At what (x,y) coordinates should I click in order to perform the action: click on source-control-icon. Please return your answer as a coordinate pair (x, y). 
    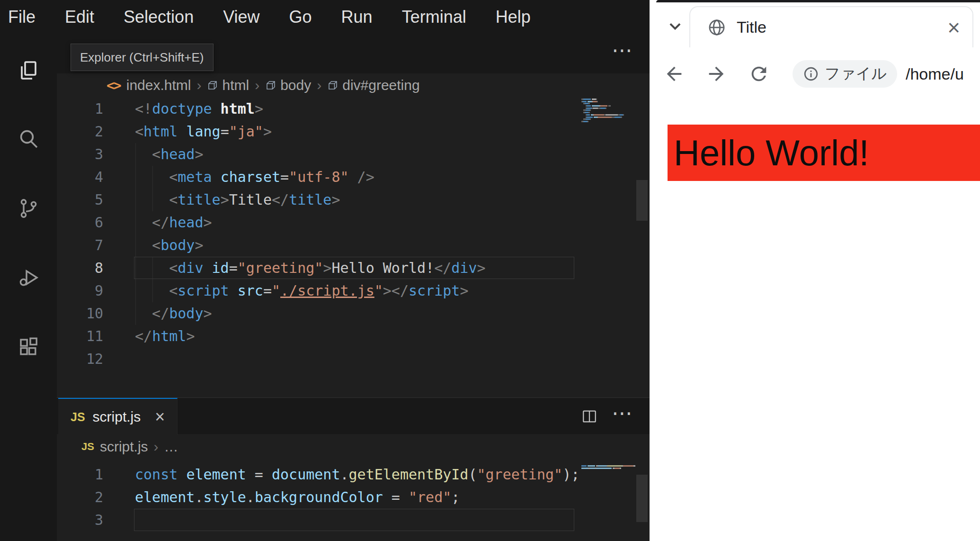
    Looking at the image, I should click on (28, 208).